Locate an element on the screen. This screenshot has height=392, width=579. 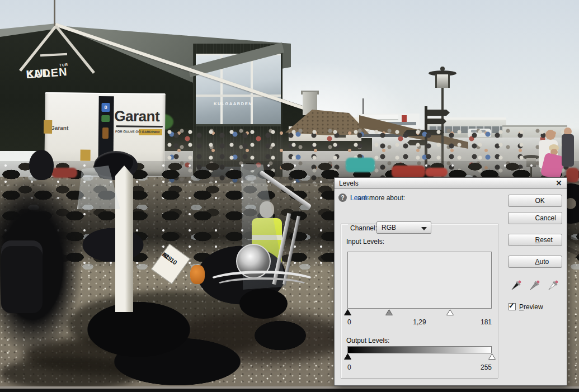
helmet is located at coordinates (41, 165).